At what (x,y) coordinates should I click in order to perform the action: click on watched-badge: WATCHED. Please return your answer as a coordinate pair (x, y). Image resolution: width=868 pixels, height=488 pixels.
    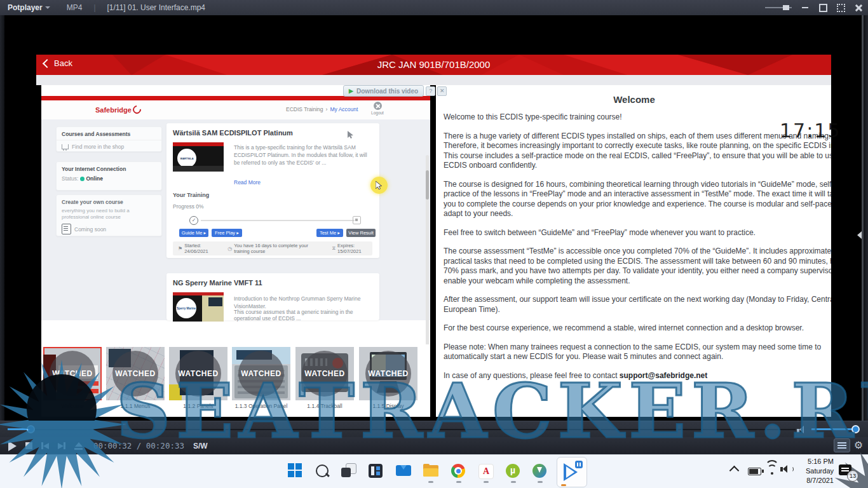
    Looking at the image, I should click on (388, 374).